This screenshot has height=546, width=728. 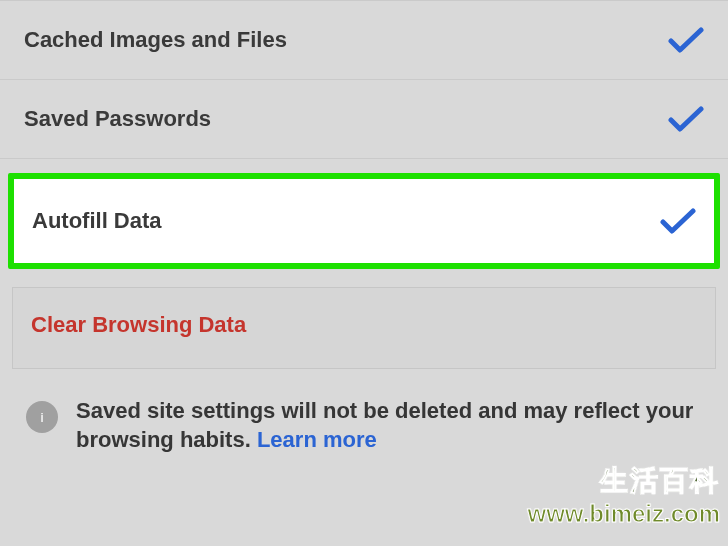 What do you see at coordinates (138, 324) in the screenshot?
I see `clear-label: Clear Browsing Data` at bounding box center [138, 324].